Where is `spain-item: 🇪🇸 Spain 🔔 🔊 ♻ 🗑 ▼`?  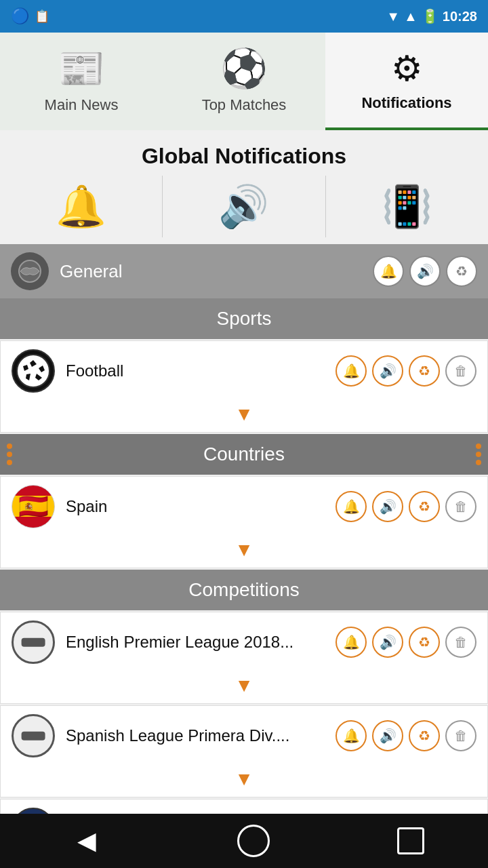 spain-item: 🇪🇸 Spain 🔔 🔊 ♻ 🗑 ▼ is located at coordinates (244, 522).